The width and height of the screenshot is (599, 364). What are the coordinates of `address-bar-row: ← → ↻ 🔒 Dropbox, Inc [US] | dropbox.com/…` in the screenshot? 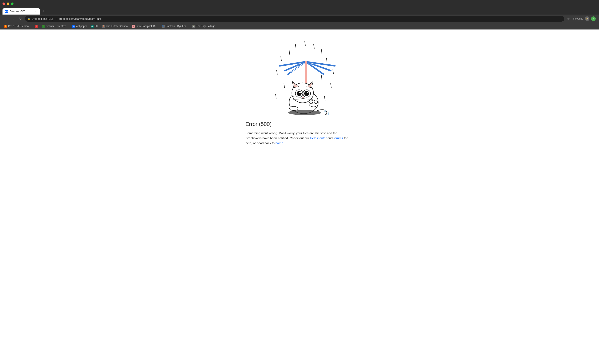 It's located at (300, 19).